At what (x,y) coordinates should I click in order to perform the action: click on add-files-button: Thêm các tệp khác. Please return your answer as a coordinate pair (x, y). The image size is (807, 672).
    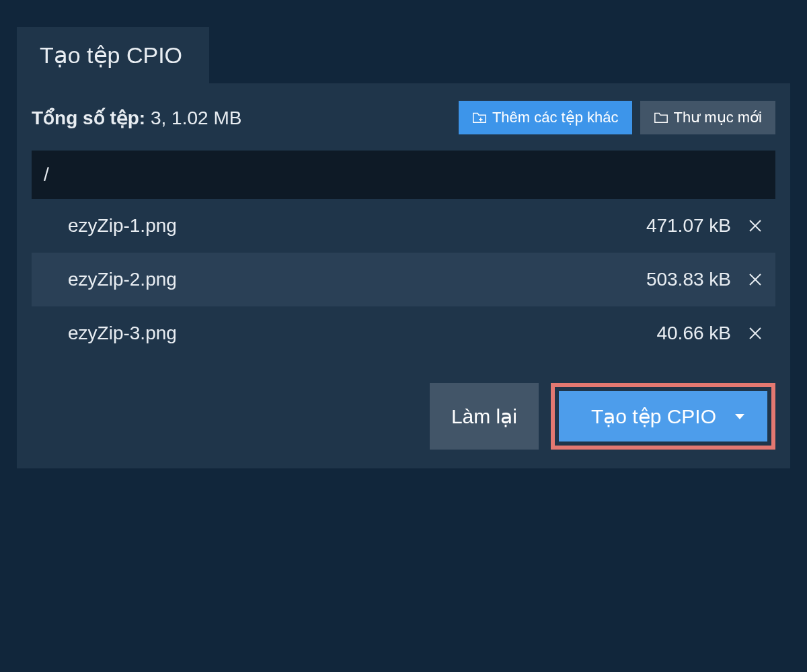
    Looking at the image, I should click on (545, 118).